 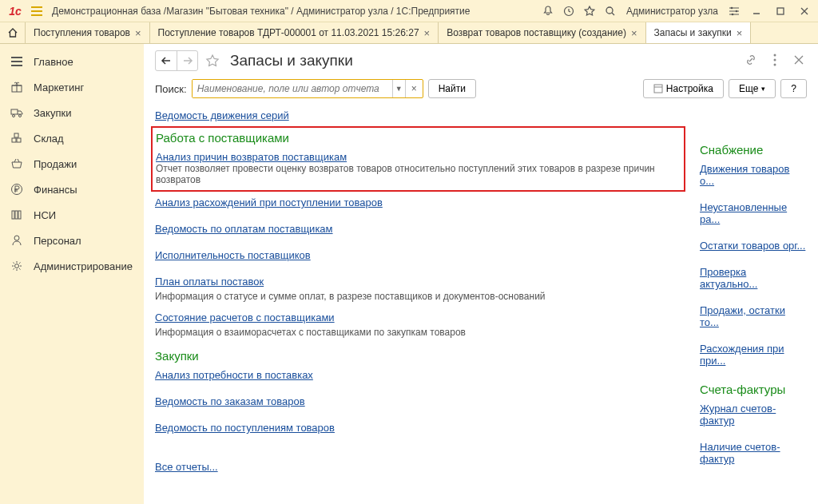 What do you see at coordinates (753, 213) in the screenshot?
I see `report-link: Неустановленные ра...` at bounding box center [753, 213].